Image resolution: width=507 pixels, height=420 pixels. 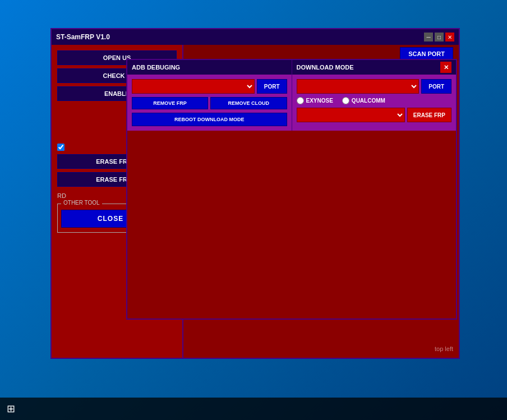 I want to click on exynose-radio-label: EXYNOSE, so click(x=315, y=101).